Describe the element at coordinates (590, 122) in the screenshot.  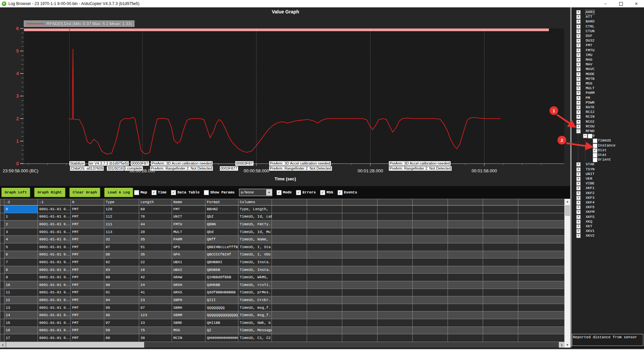
I see `tree-label-rco2: RCO2` at that location.